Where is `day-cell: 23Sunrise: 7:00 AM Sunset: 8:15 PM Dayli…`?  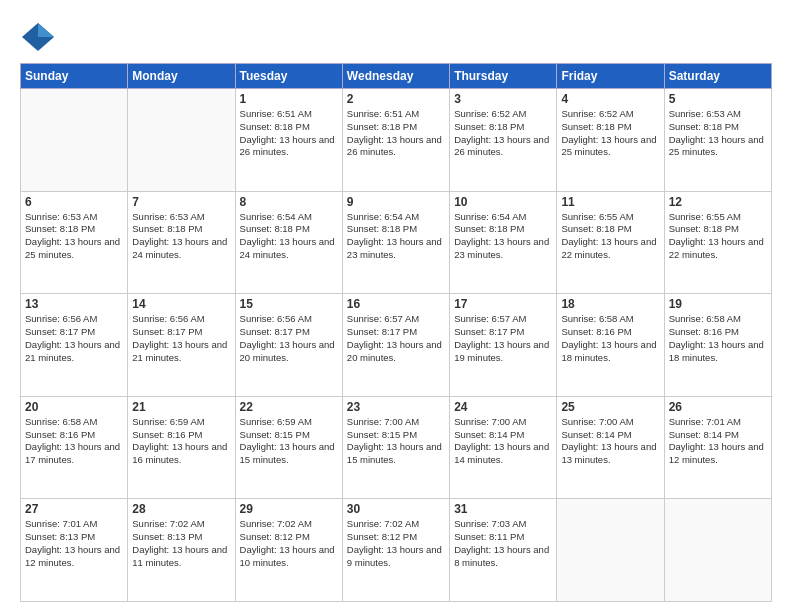
day-cell: 23Sunrise: 7:00 AM Sunset: 8:15 PM Dayli… is located at coordinates (396, 448).